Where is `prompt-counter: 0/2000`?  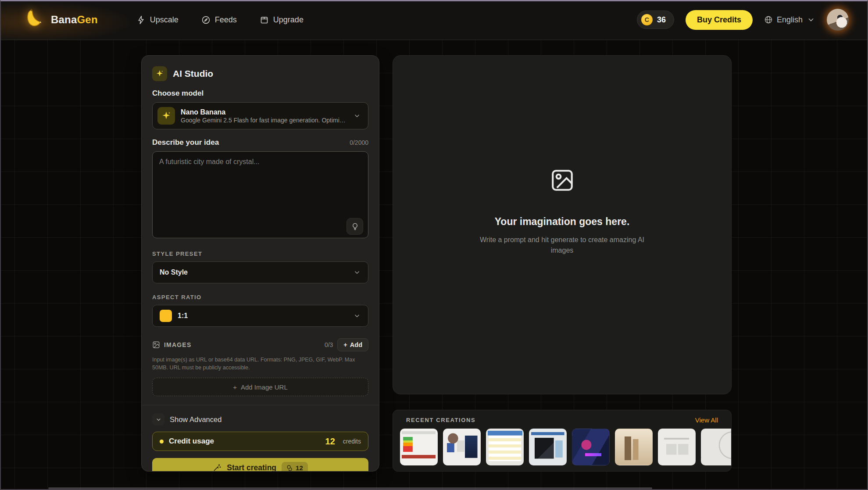
prompt-counter: 0/2000 is located at coordinates (359, 143).